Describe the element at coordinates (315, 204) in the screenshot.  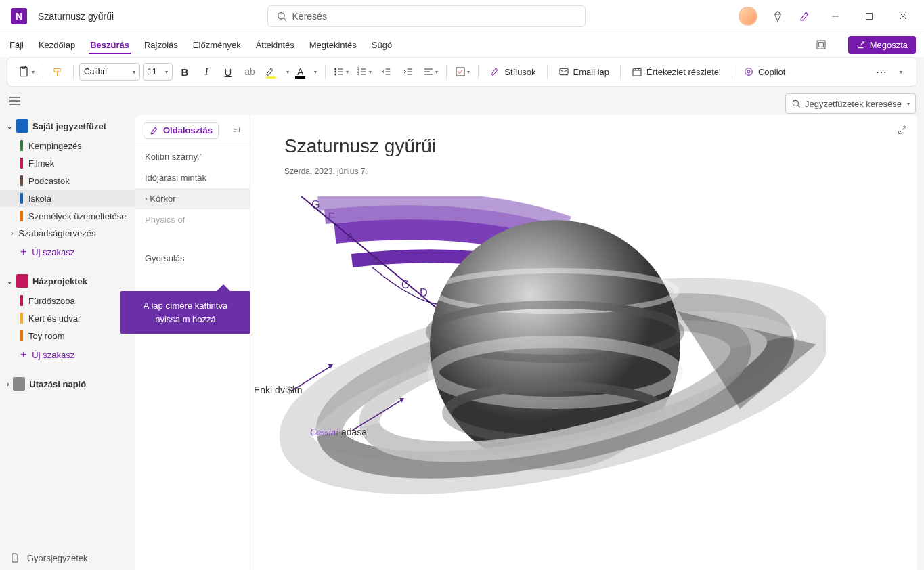
I see `svg-text: G` at that location.